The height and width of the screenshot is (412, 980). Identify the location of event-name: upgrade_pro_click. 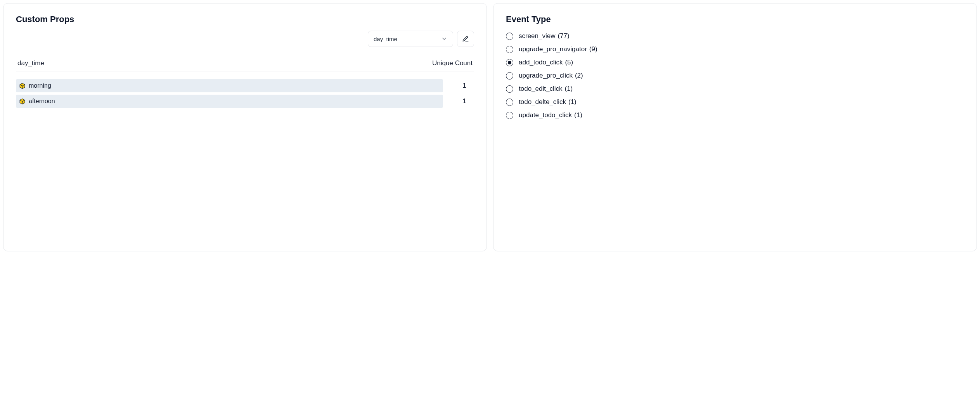
(545, 76).